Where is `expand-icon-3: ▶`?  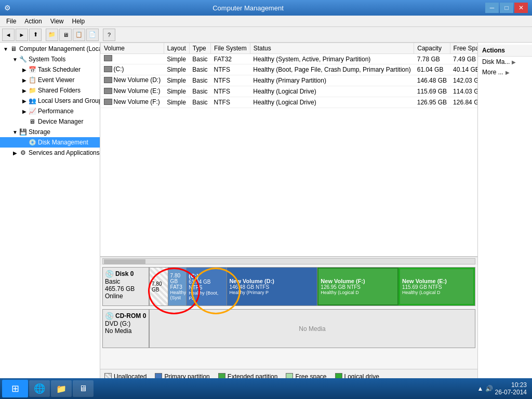
expand-icon-3: ▶ is located at coordinates (24, 80).